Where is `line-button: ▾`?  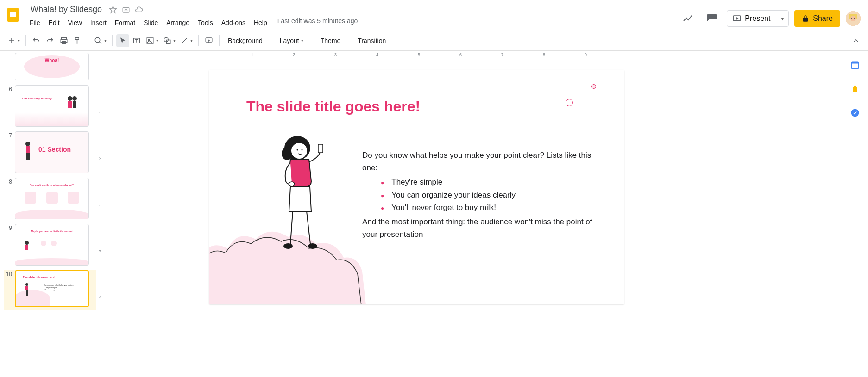 line-button: ▾ is located at coordinates (186, 41).